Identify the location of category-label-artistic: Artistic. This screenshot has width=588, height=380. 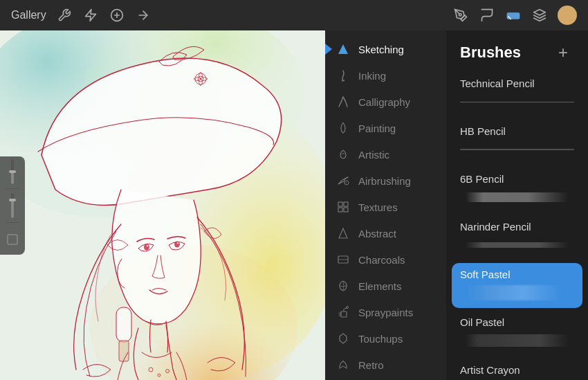
(374, 155).